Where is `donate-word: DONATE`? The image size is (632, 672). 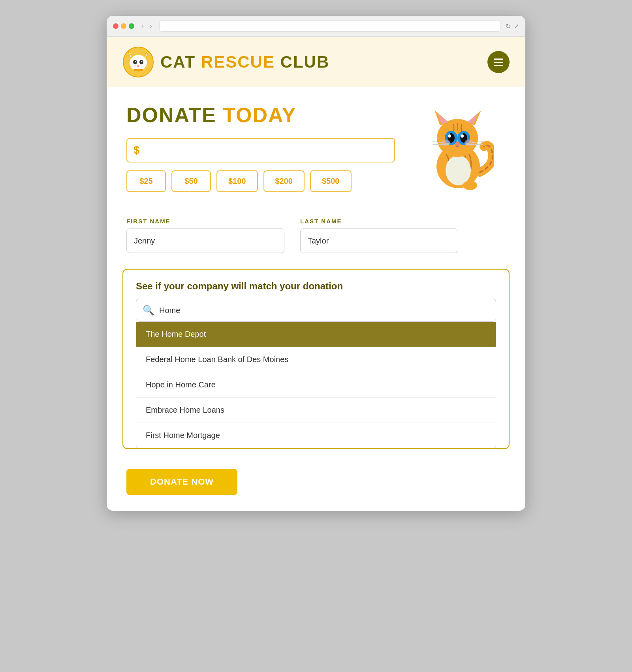
donate-word: DONATE is located at coordinates (171, 115).